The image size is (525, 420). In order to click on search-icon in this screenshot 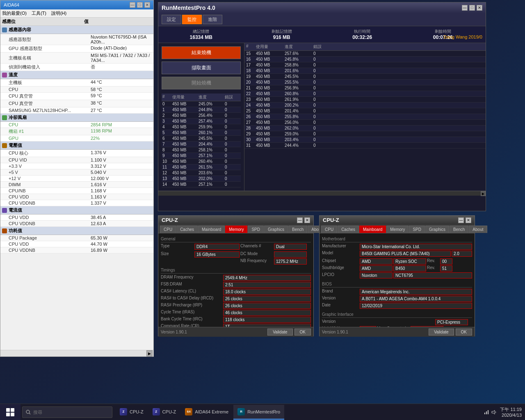, I will do `click(28, 412)`.